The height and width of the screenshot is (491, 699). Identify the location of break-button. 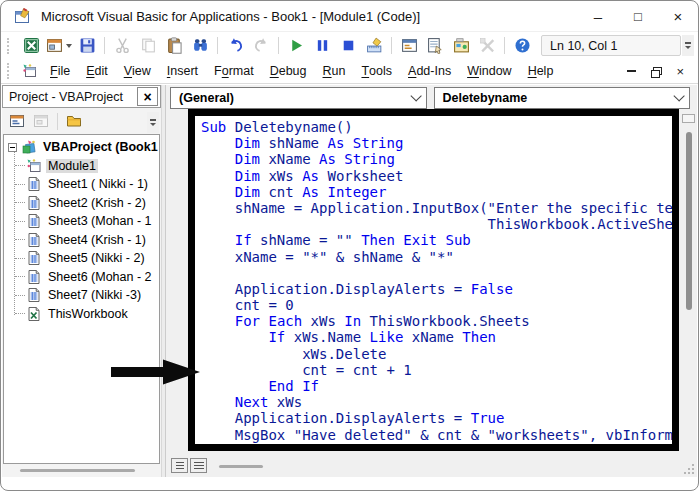
(322, 46).